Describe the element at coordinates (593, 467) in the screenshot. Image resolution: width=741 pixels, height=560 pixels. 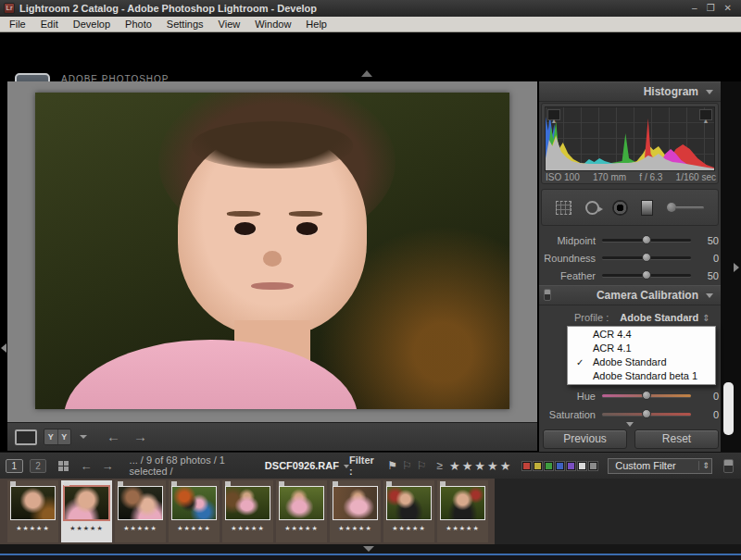
I see `color-label-gray` at that location.